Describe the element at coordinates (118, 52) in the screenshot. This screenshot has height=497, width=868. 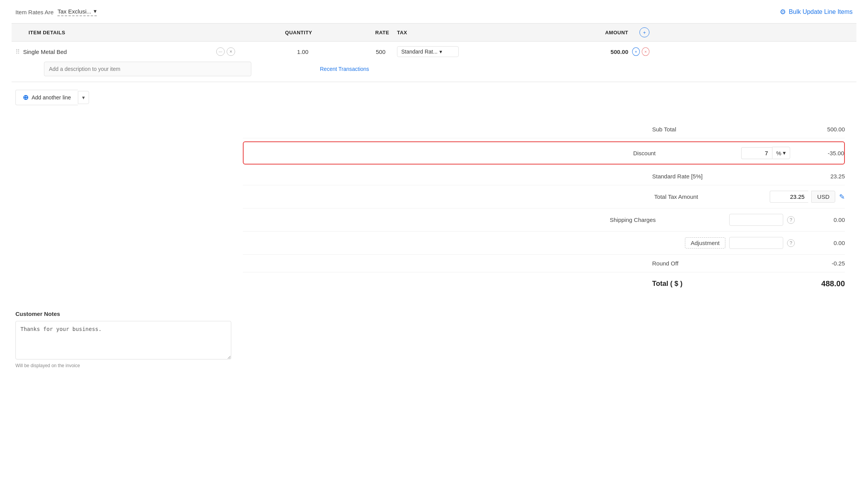
I see `item-name-col: Single Metal Bed` at that location.